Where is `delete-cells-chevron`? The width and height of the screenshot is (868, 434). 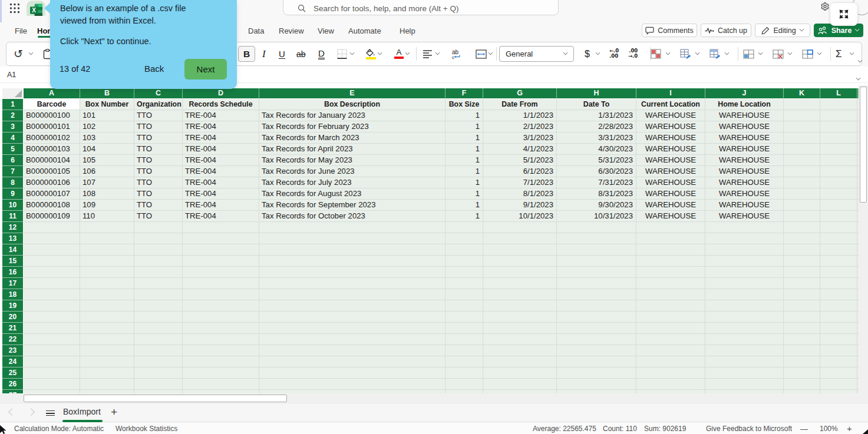 delete-cells-chevron is located at coordinates (790, 54).